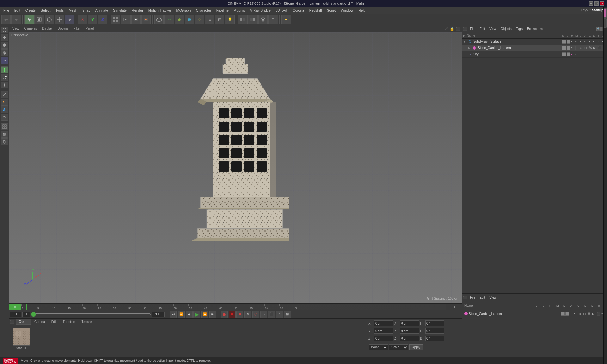  I want to click on display-4: ⊡, so click(273, 20).